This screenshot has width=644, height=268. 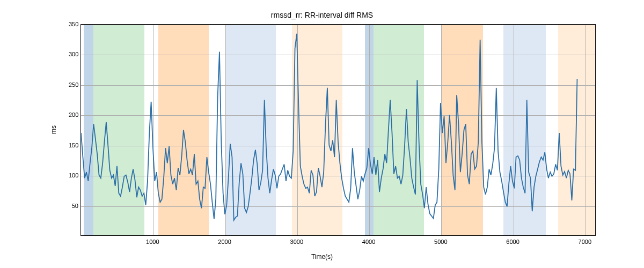 What do you see at coordinates (54, 130) in the screenshot?
I see `y-axis-label: ms` at bounding box center [54, 130].